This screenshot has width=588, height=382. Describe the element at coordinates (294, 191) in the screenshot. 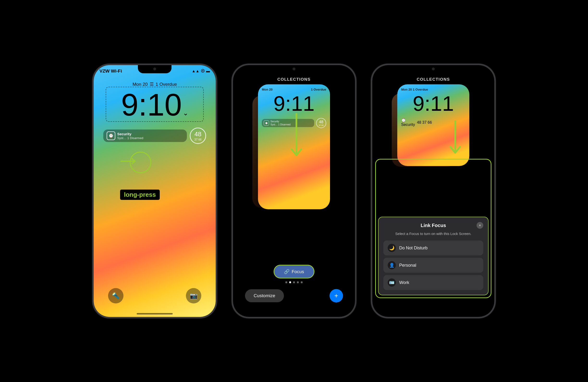

I see `phone2-screen: COLLECTIONS Mon 20 1 Overdue 9:11 ⌚ Secu…` at that location.